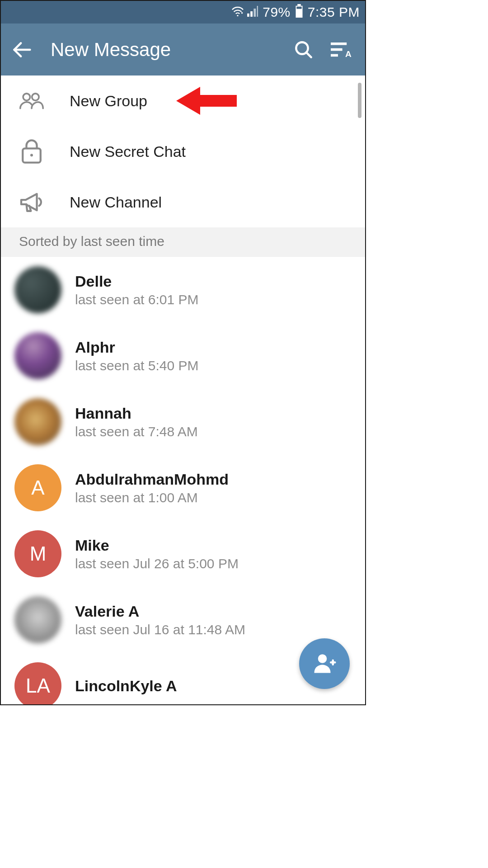 This screenshot has height=868, width=488. What do you see at coordinates (137, 290) in the screenshot?
I see `contact-info: Dellelast seen at 6:01 PM` at bounding box center [137, 290].